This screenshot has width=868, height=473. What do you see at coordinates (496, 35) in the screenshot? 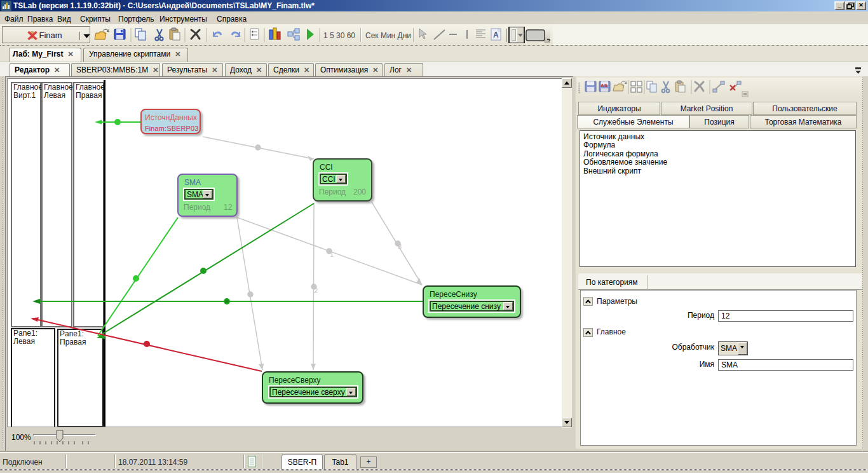
I see `svg-text: A` at bounding box center [496, 35].